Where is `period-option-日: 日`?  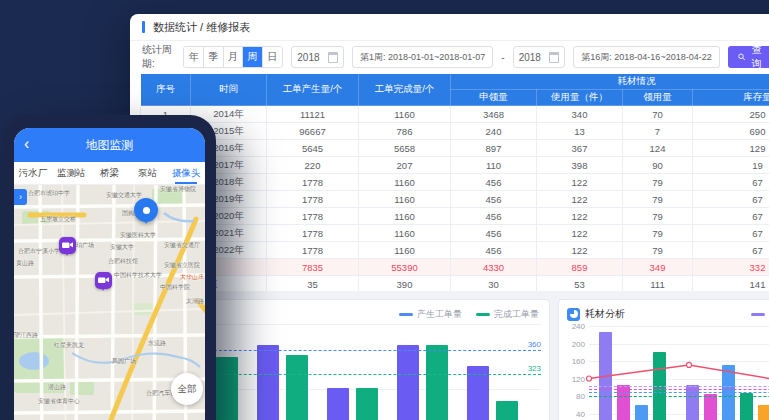 period-option-日: 日 is located at coordinates (272, 57).